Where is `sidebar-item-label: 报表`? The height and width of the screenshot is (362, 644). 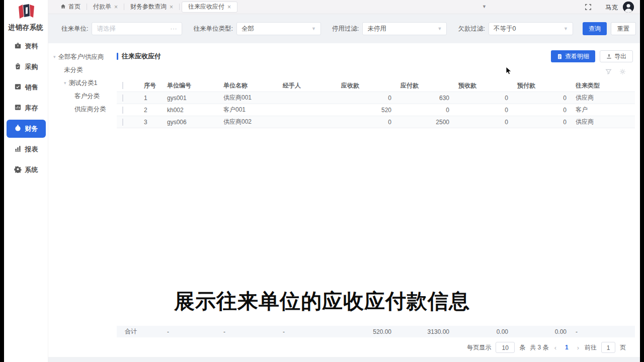 sidebar-item-label: 报表 is located at coordinates (32, 149).